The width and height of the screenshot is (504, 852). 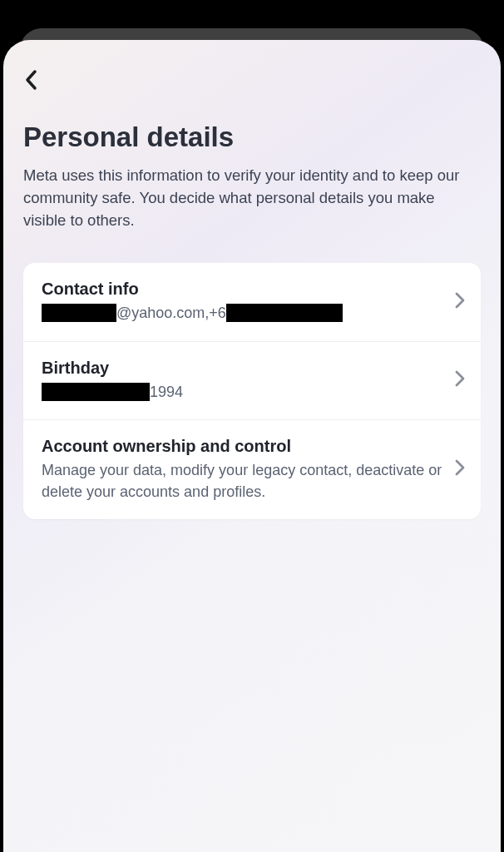 I want to click on chevron-left-icon, so click(x=32, y=80).